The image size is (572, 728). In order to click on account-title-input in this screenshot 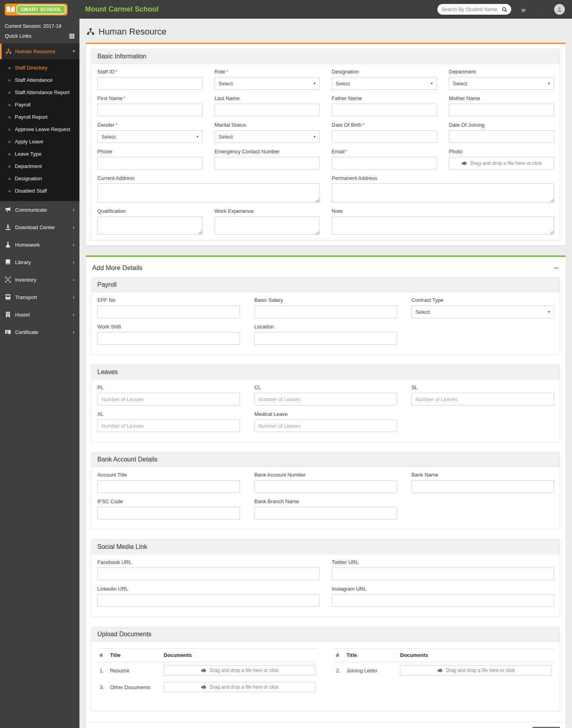, I will do `click(168, 487)`.